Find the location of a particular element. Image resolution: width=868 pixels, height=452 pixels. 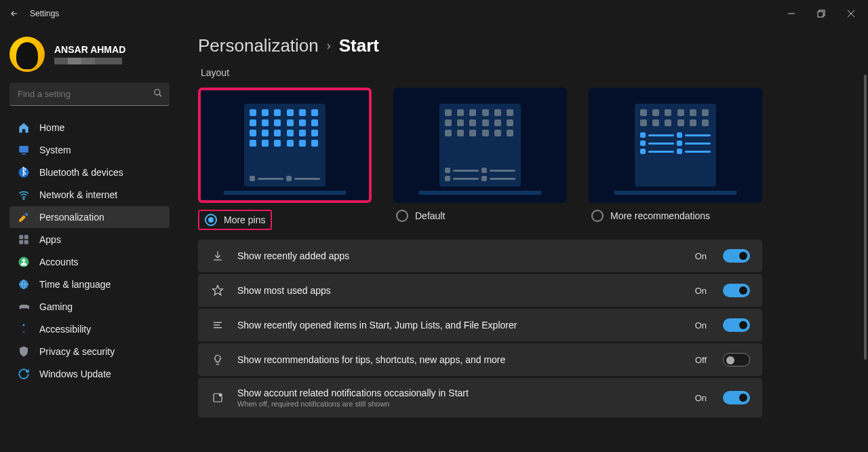

personalization-icon is located at coordinates (24, 217).